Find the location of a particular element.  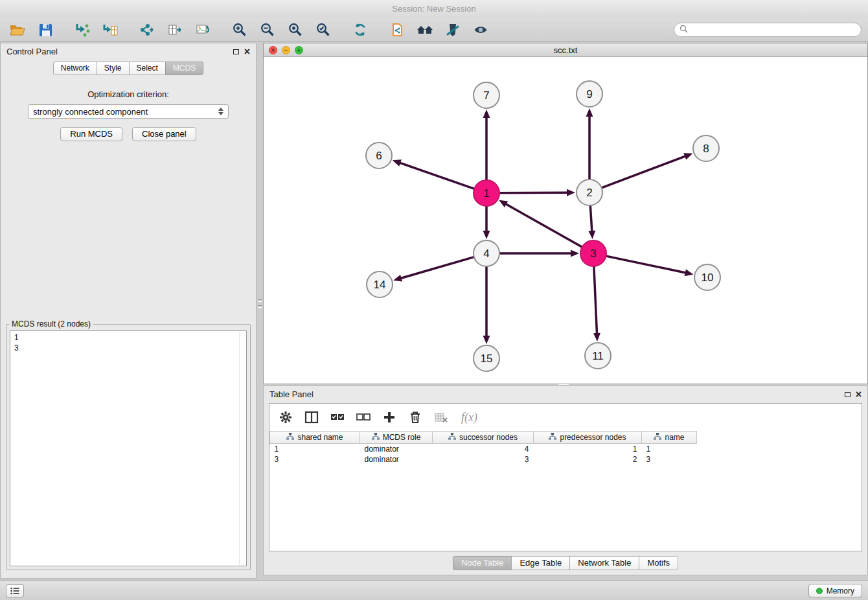

gear-icon is located at coordinates (286, 417).